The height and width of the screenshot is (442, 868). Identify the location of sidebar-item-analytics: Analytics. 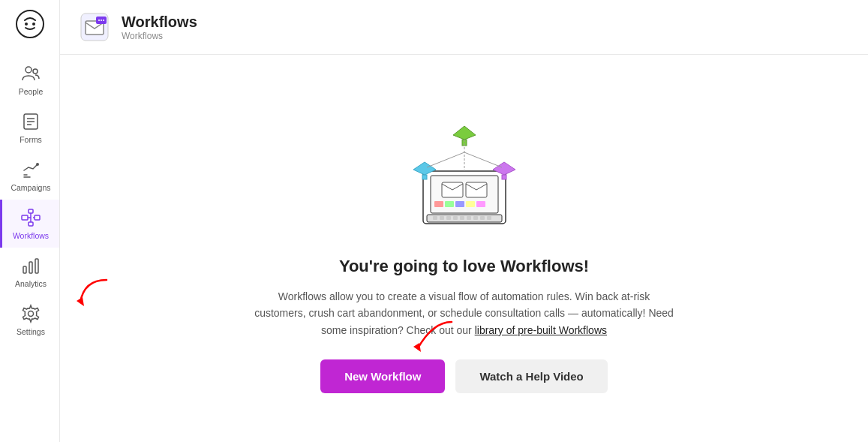
(30, 272).